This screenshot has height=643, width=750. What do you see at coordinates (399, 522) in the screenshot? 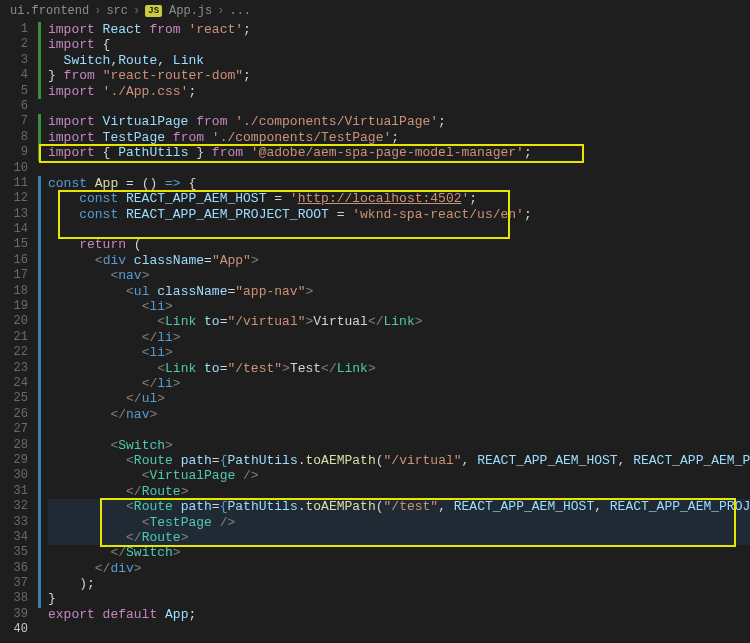
I see `code-line: <TestPage />` at bounding box center [399, 522].